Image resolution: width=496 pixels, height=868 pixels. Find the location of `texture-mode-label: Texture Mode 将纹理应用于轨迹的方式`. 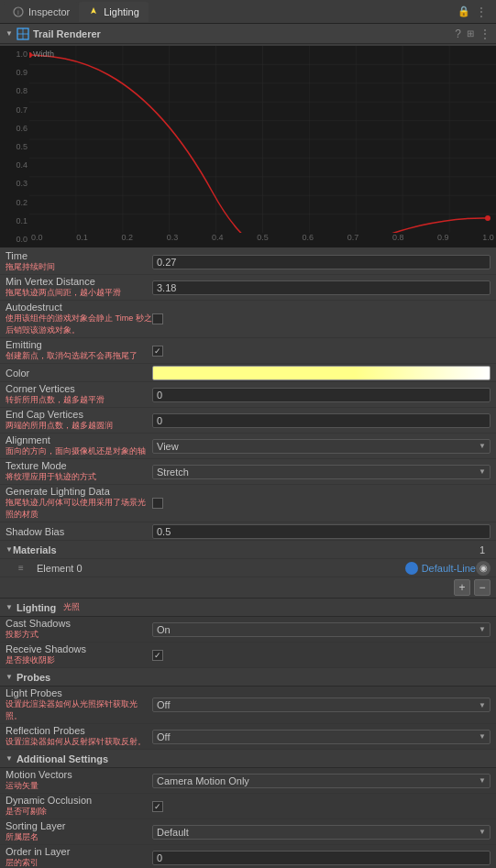

texture-mode-label: Texture Mode 将纹理应用于轨迹的方式 is located at coordinates (79, 471).